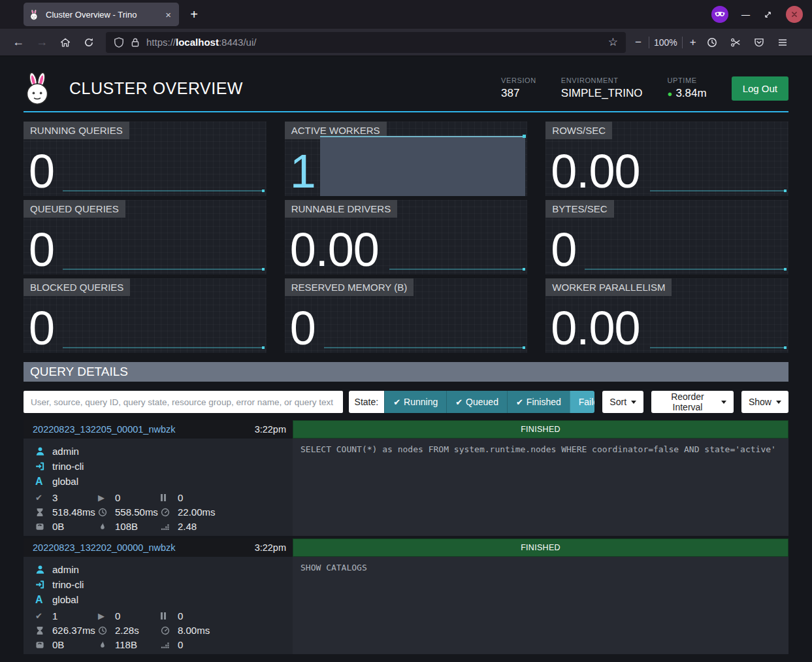 The image size is (812, 662). Describe the element at coordinates (406, 372) in the screenshot. I see `query-details-title: QUERY DETAILS` at that location.